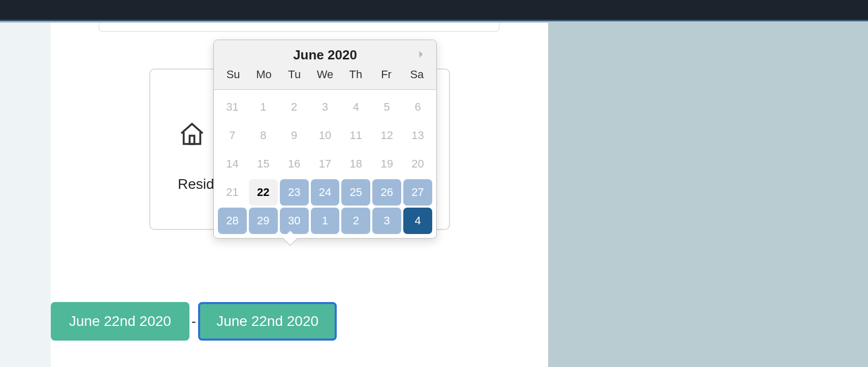  What do you see at coordinates (417, 75) in the screenshot?
I see `dow-label: Sa` at bounding box center [417, 75].